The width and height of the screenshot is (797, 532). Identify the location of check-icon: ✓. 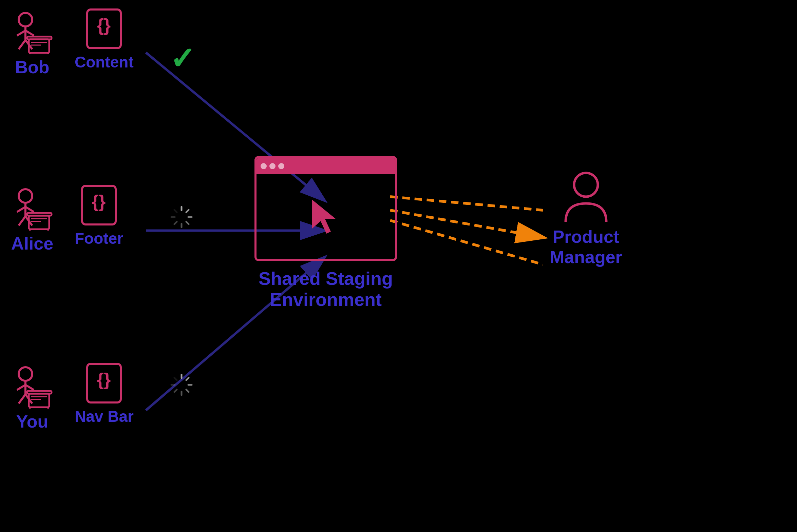
(183, 58).